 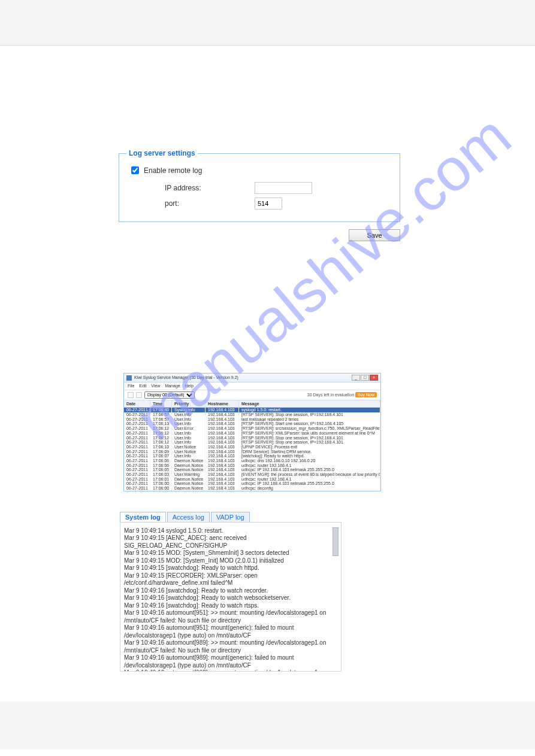 What do you see at coordinates (252, 475) in the screenshot?
I see `syslog-row: 06-27-201117:06:03User.Warning192.168.4.…` at bounding box center [252, 475].